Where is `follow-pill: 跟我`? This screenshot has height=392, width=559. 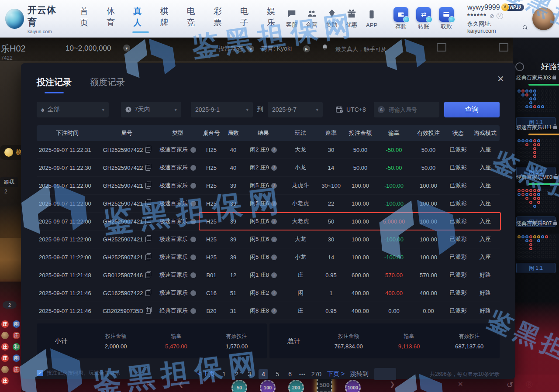 follow-pill: 跟我 is located at coordinates (9, 182).